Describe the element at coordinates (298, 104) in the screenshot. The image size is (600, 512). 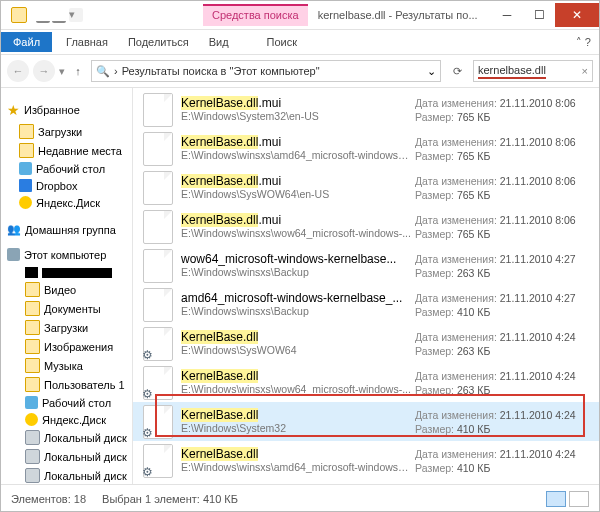
I see `file-name: KernelBase.dll.mui` at that location.